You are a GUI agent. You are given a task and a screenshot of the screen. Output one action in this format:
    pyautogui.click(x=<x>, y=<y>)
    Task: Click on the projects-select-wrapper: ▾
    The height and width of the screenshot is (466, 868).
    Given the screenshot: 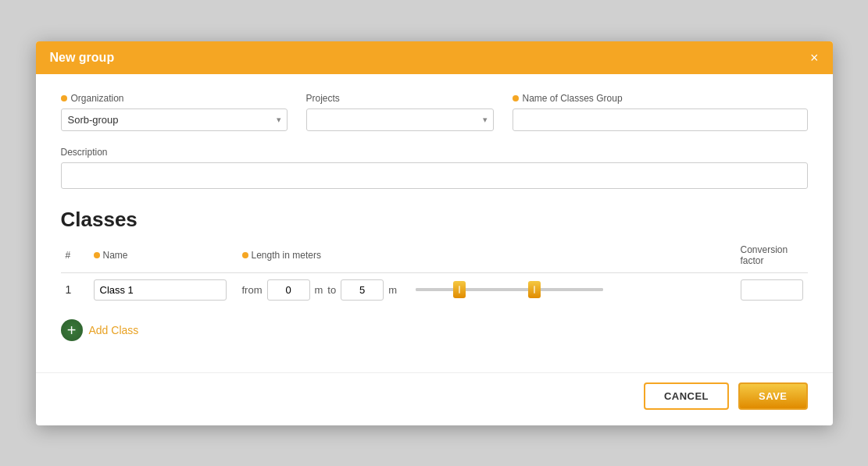 What is the action you would take?
    pyautogui.click(x=400, y=120)
    